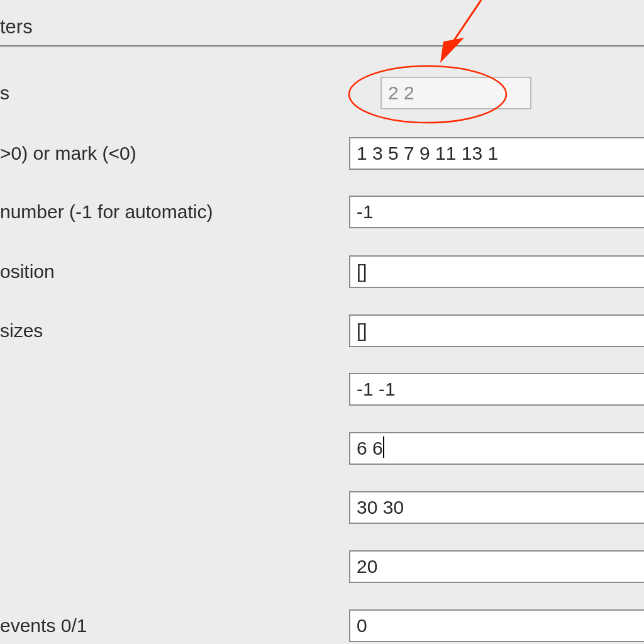 The height and width of the screenshot is (644, 644). I want to click on section-divider, so click(322, 46).